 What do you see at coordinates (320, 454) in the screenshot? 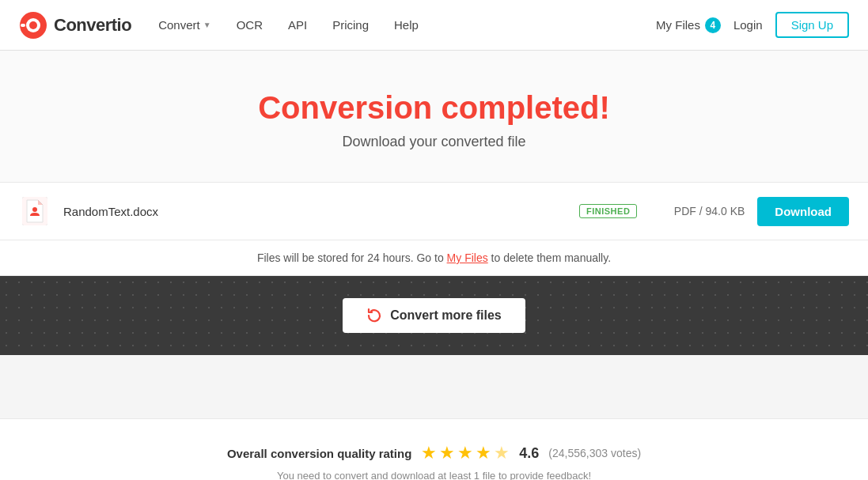
I see `rating-label: Overall conversion quality rating` at bounding box center [320, 454].